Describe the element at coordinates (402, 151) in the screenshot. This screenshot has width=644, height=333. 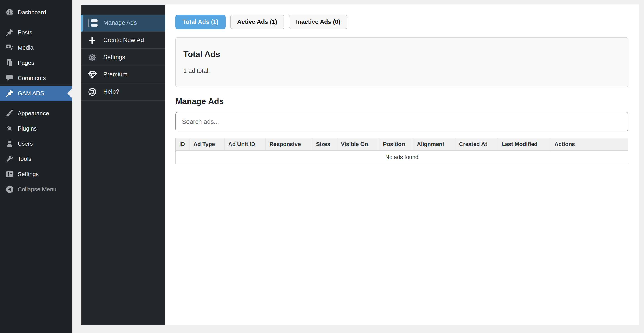
I see `ads-table: ID Ad Type Ad Unit ID Responsive Sizes V…` at that location.